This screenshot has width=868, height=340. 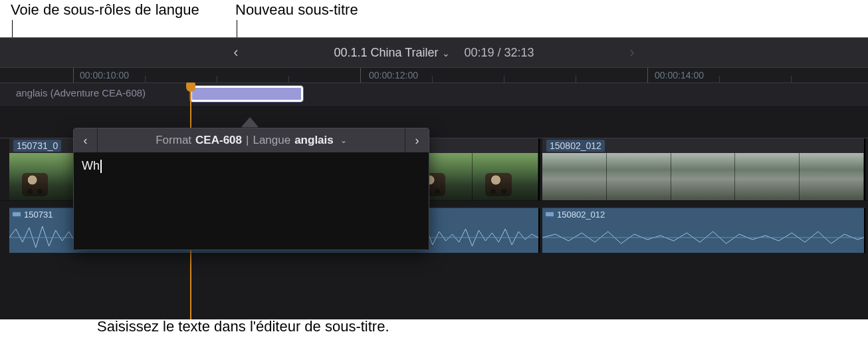 I want to click on prev-caption-button: ‹, so click(x=86, y=140).